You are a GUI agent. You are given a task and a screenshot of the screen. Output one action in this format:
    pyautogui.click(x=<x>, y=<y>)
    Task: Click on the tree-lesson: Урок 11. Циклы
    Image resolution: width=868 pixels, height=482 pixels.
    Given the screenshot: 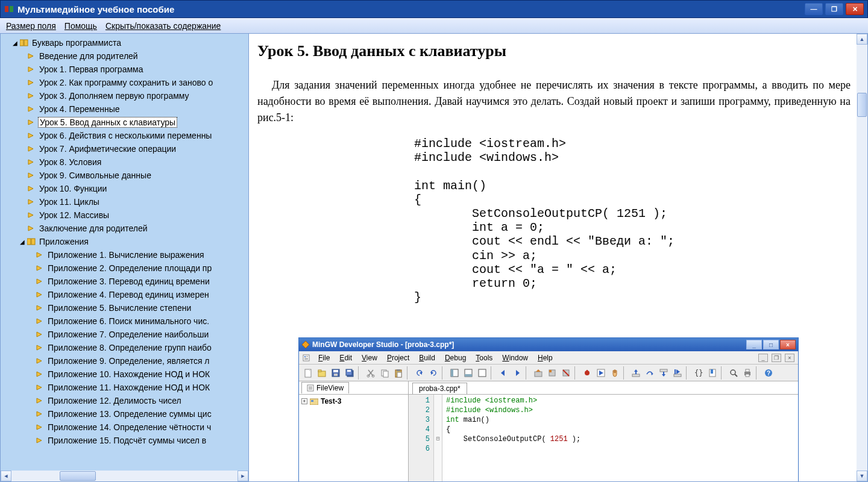 What is the action you would take?
    pyautogui.click(x=136, y=202)
    